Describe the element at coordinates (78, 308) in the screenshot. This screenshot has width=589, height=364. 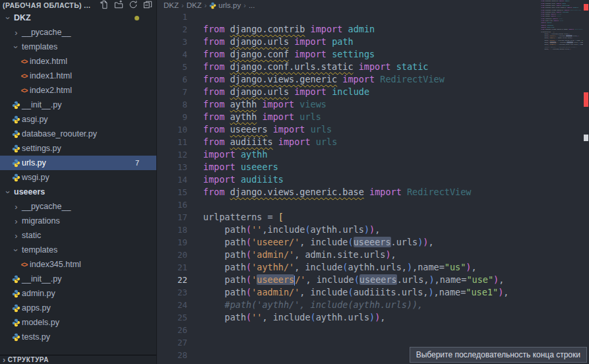
I see `tree-item-apps.py: apps.py` at that location.